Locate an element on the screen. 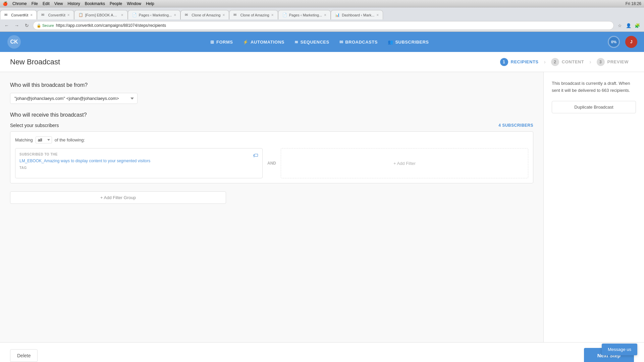  tab-pages-marketing-2: 📄 Pages ‹ Marketing... × is located at coordinates (305, 15).